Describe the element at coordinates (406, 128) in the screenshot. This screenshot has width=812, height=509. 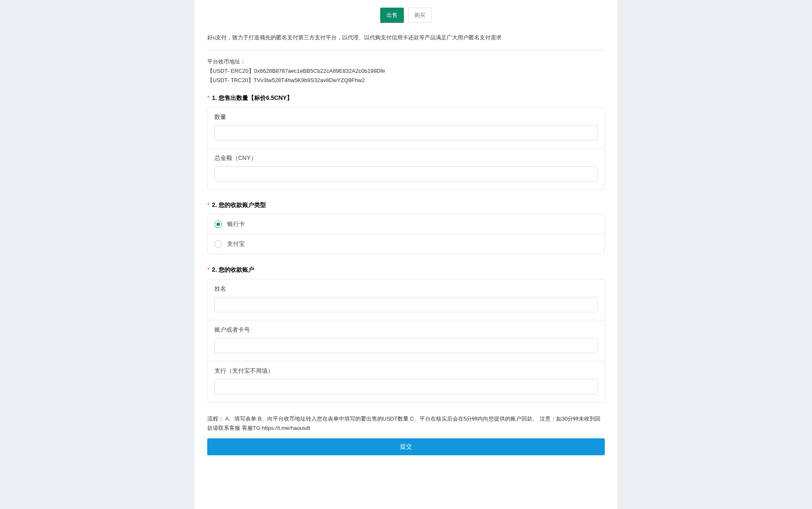
I see `row-quantity: 数量` at that location.